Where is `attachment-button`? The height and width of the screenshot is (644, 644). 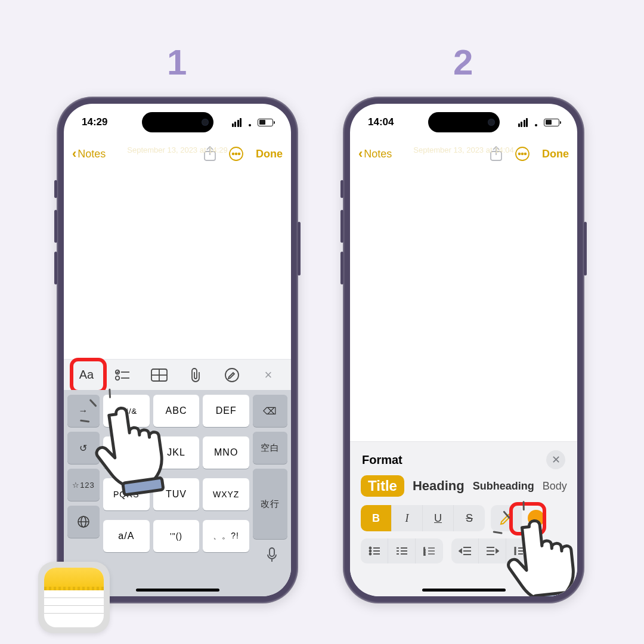
attachment-button is located at coordinates (196, 375).